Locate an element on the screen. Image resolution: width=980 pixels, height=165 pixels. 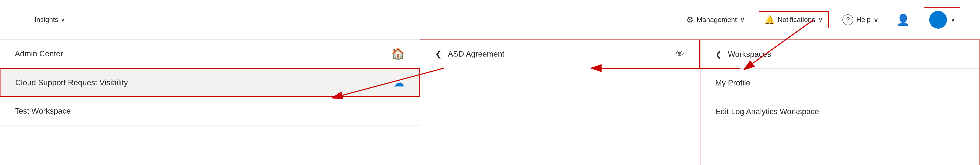
help-nav-item: ? Help ∨ is located at coordinates (861, 20).